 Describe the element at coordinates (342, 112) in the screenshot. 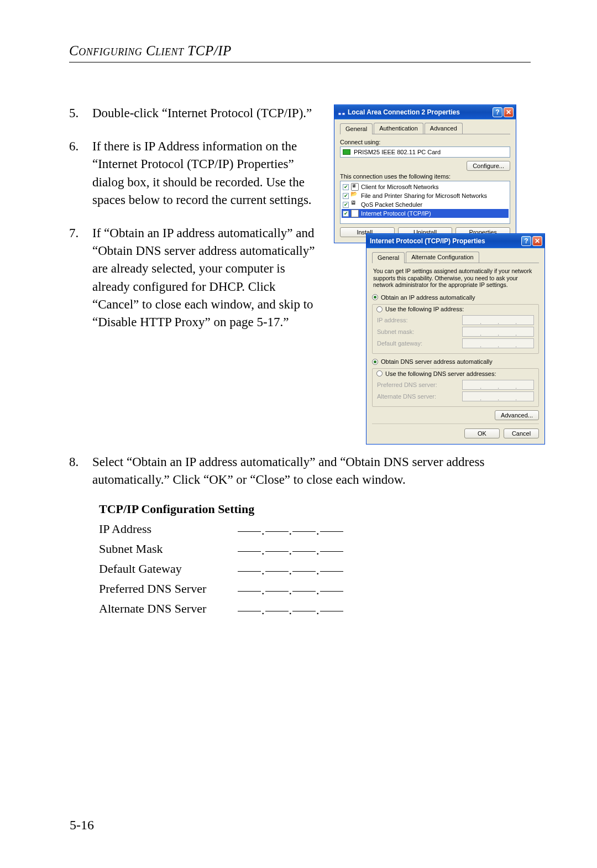

I see `network-icon` at that location.